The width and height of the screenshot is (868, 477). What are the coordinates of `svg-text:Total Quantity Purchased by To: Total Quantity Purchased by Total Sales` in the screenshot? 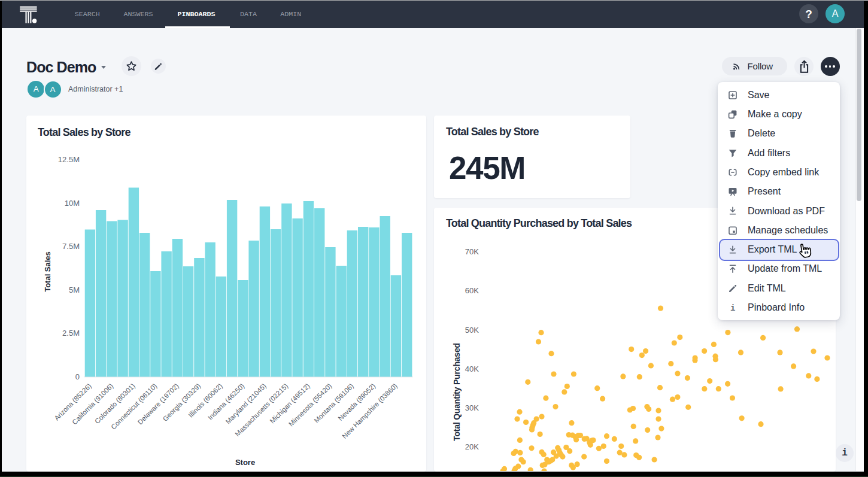 It's located at (539, 223).